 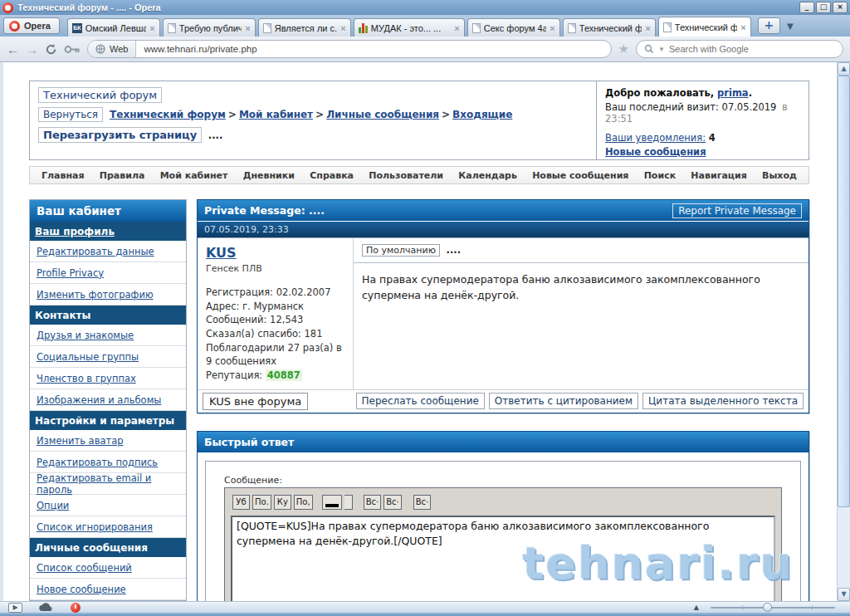 What do you see at coordinates (120, 134) in the screenshot?
I see `reload-page-link: Перезагрузить страницу` at bounding box center [120, 134].